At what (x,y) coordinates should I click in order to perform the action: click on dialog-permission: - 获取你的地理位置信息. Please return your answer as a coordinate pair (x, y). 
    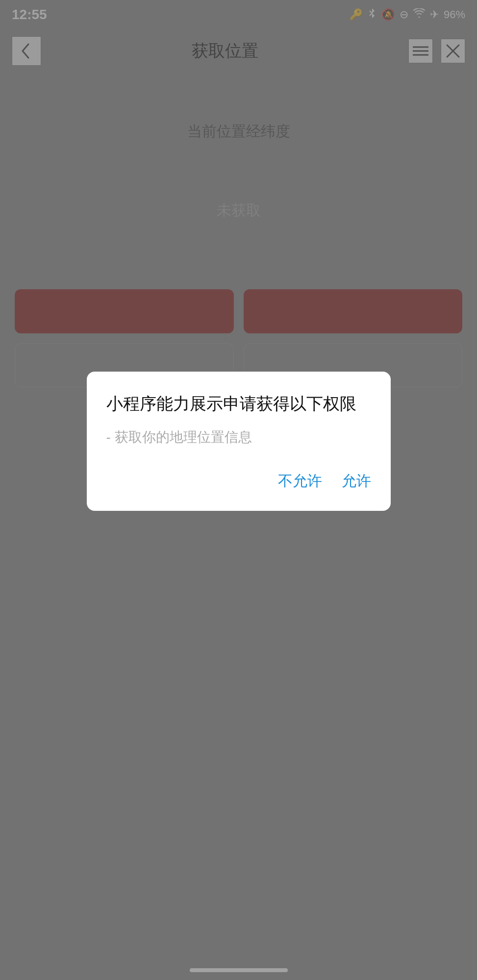
    Looking at the image, I should click on (239, 437).